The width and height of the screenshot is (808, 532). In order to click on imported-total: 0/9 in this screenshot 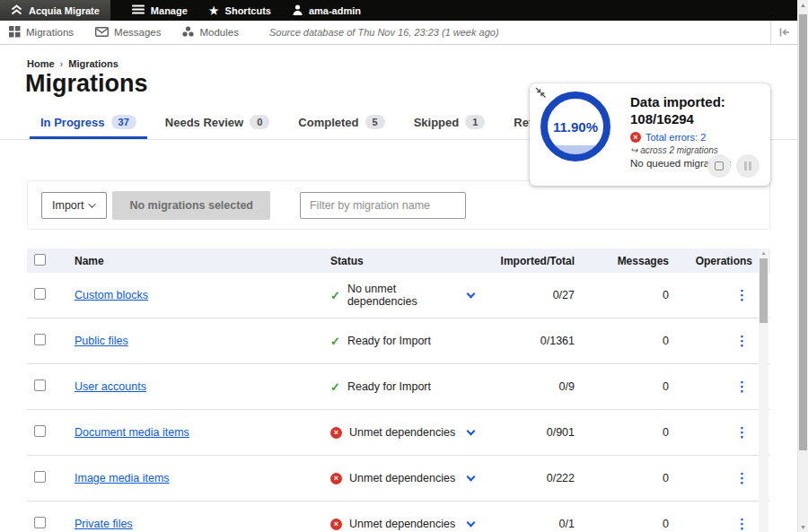, I will do `click(531, 387)`.